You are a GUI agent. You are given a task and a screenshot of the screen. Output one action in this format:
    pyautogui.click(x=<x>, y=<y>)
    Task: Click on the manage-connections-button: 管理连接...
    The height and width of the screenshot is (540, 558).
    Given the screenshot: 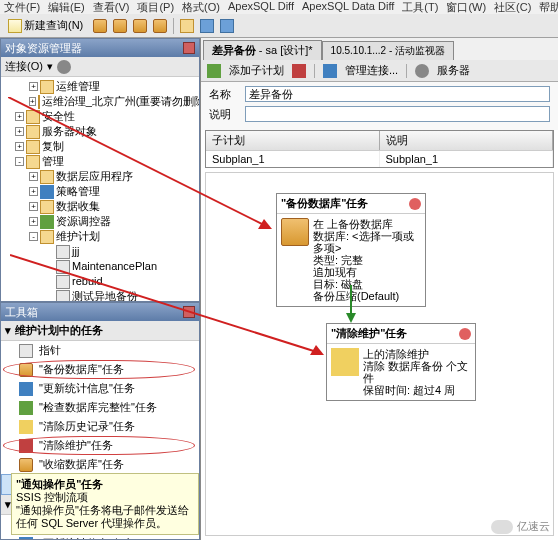 What is the action you would take?
    pyautogui.click(x=372, y=70)
    